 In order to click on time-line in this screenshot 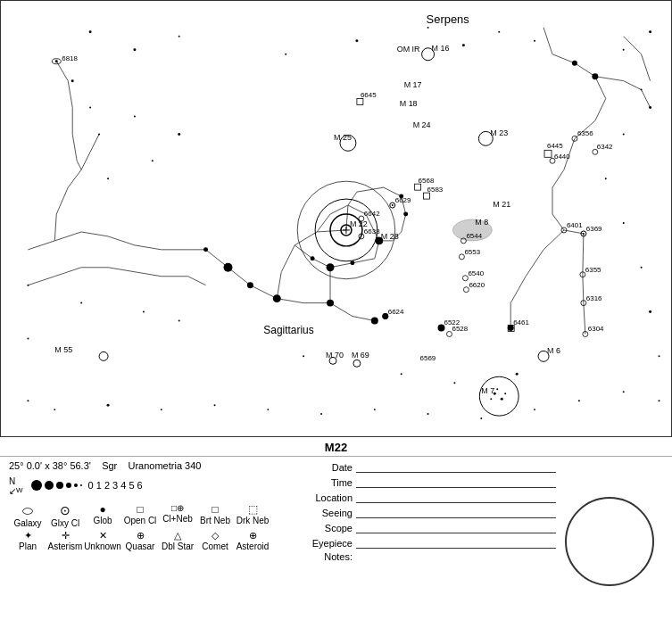, I will do `click(456, 482)`.